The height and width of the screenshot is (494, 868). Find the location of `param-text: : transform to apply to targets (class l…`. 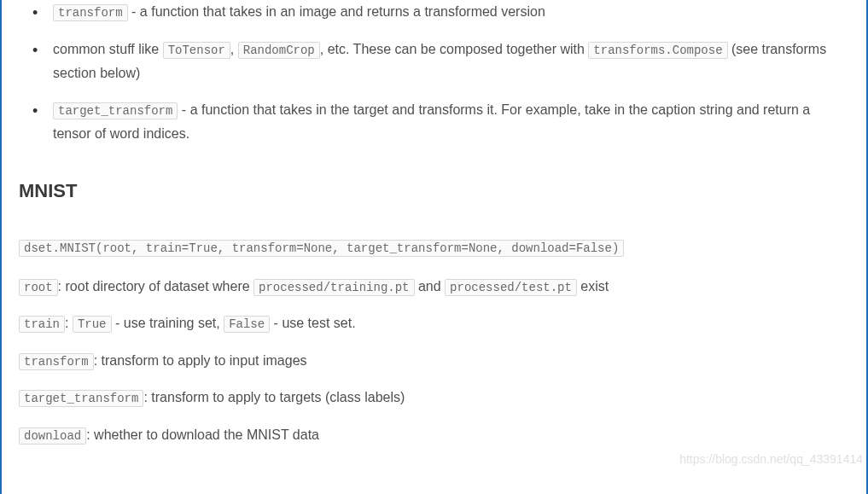

param-text: : transform to apply to targets (class l… is located at coordinates (274, 398).